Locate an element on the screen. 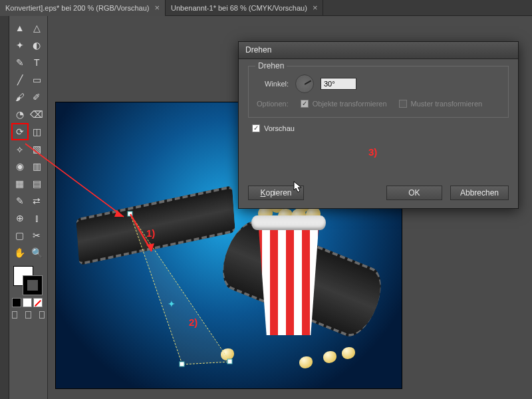  panel-gutter is located at coordinates (5, 207).